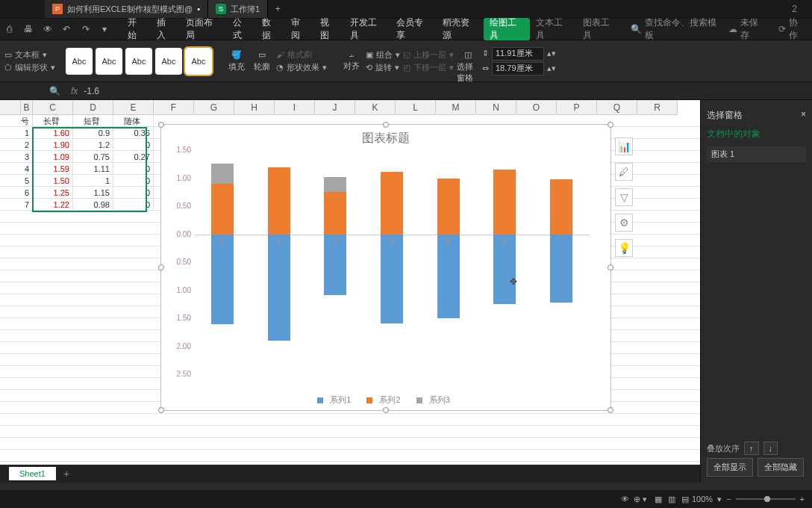 The width and height of the screenshot is (812, 508). Describe the element at coordinates (672, 499) in the screenshot. I see `view-pagebreak-icon: ▥` at that location.